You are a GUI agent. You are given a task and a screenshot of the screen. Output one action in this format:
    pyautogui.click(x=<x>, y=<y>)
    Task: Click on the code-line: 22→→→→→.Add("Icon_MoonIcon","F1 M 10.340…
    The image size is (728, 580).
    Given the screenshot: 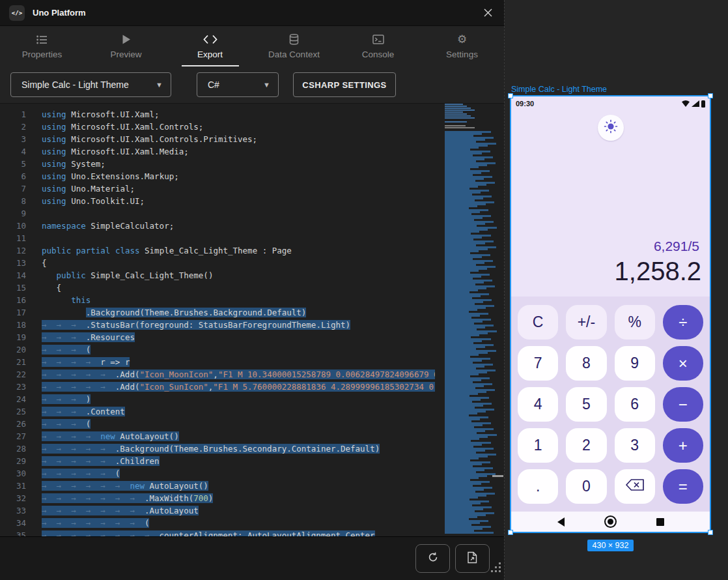 What is the action you would take?
    pyautogui.click(x=217, y=374)
    